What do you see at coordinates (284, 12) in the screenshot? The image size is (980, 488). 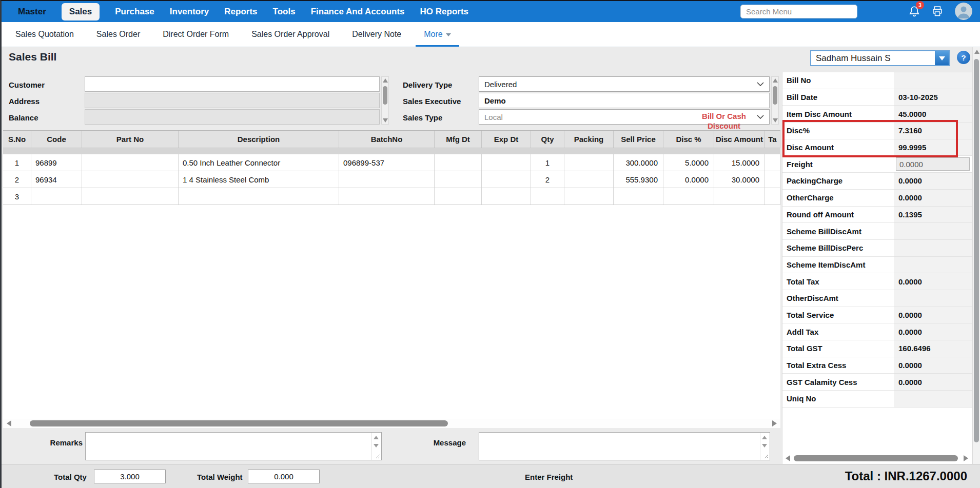 I see `nav-item-tools: Tools` at bounding box center [284, 12].